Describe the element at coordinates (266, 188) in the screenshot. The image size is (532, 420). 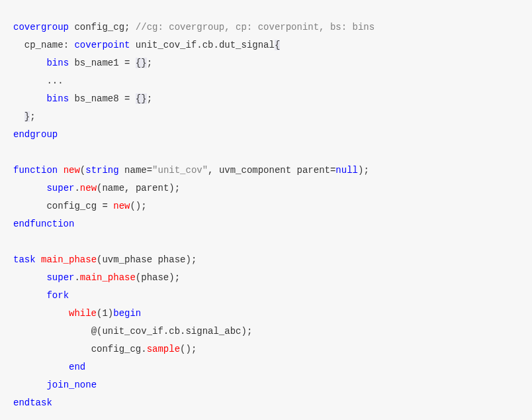
I see `code-line: super.new(name, parent);` at that location.